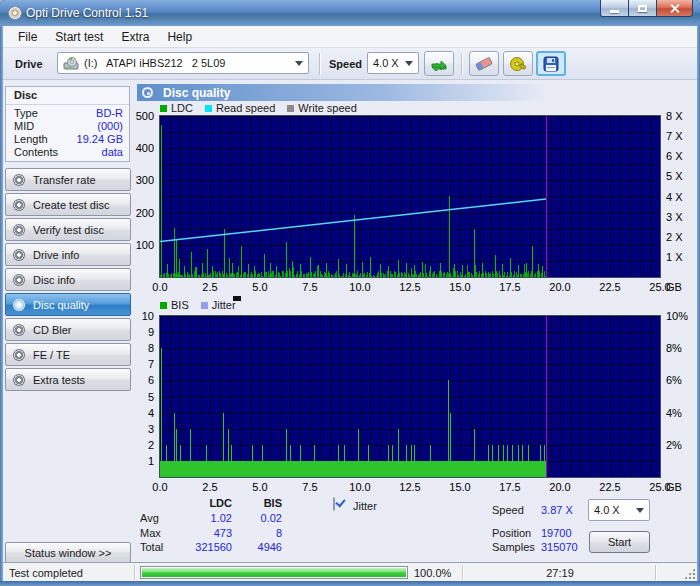  I want to click on start-button: Start, so click(620, 542).